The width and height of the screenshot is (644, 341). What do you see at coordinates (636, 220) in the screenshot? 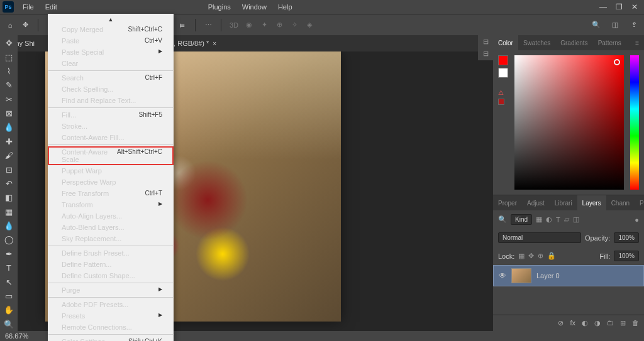
I see `filter-toggle-icon: ●` at bounding box center [636, 220].